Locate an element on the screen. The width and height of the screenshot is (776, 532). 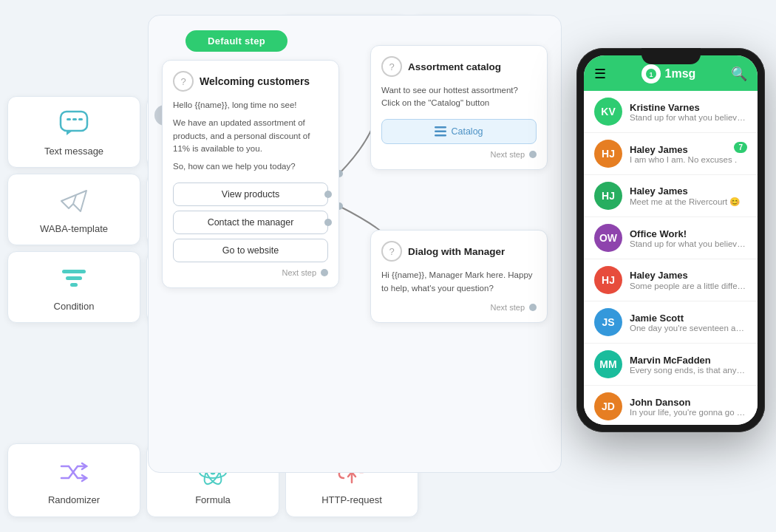
chat-item: MM Marvin McFadden Every song ends, is t… is located at coordinates (671, 365).